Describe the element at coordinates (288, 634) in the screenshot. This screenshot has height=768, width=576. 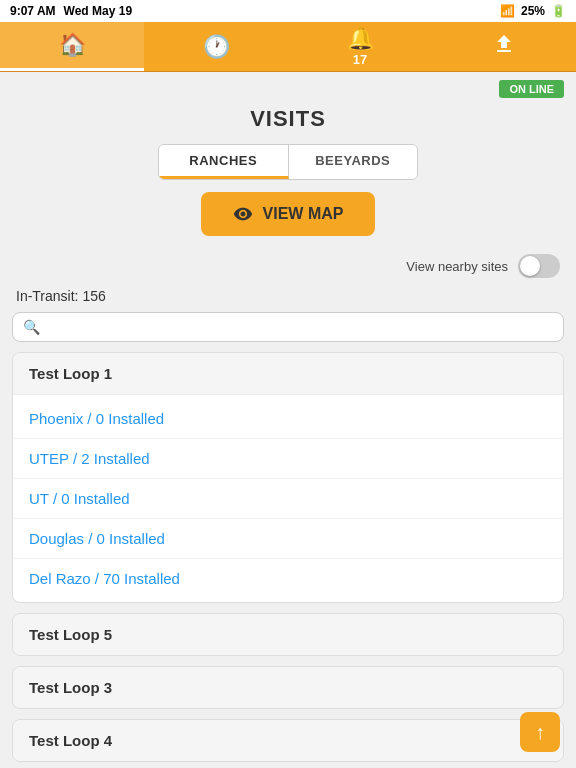
I see `loop-group-loop5: Test Loop 5` at that location.